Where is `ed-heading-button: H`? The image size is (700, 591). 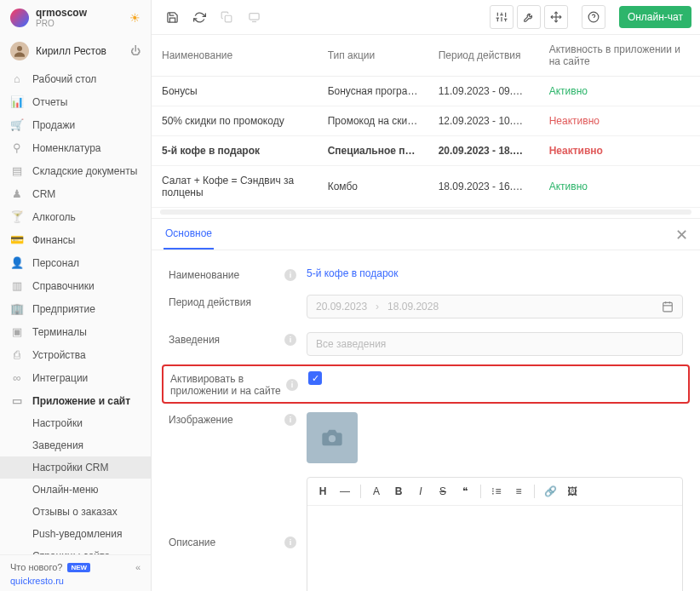
ed-heading-button: H is located at coordinates (323, 491).